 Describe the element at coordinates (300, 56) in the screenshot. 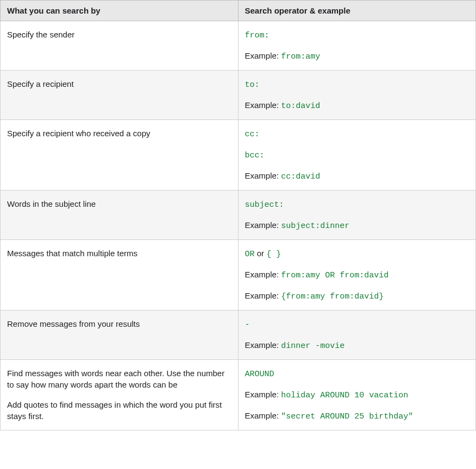

I see `example-code: from:amy` at that location.